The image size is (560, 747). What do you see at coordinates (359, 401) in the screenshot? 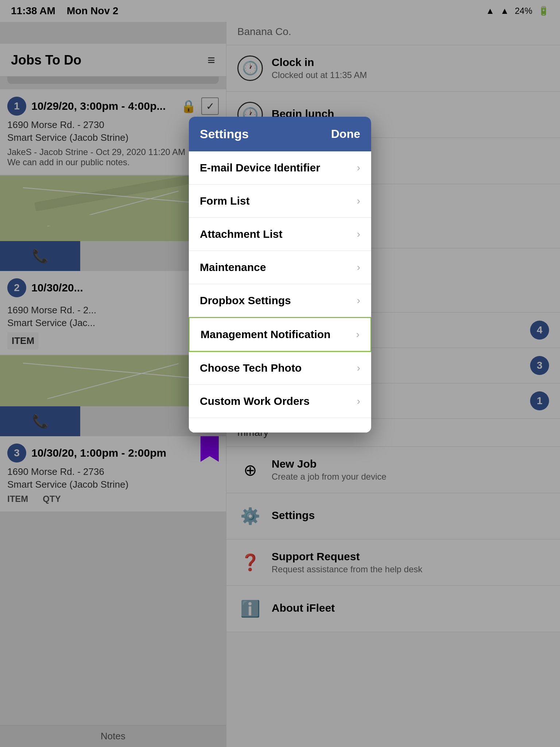
I see `chevron-right-icon-7: ›` at bounding box center [359, 401].